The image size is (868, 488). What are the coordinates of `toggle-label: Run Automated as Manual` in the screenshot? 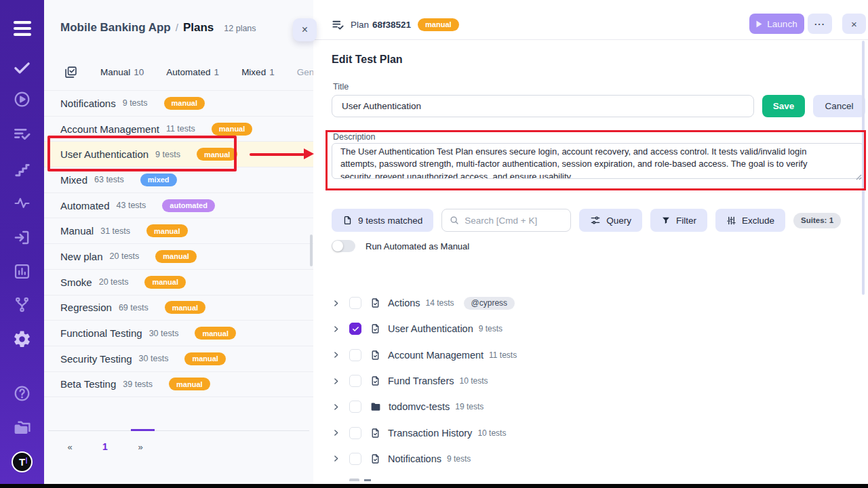 It's located at (418, 247).